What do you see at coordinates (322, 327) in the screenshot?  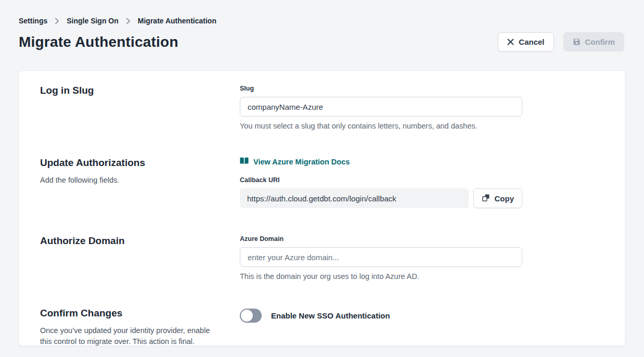 I see `section-confirm-changes: Confirm Changes Once you’ve updated your…` at bounding box center [322, 327].